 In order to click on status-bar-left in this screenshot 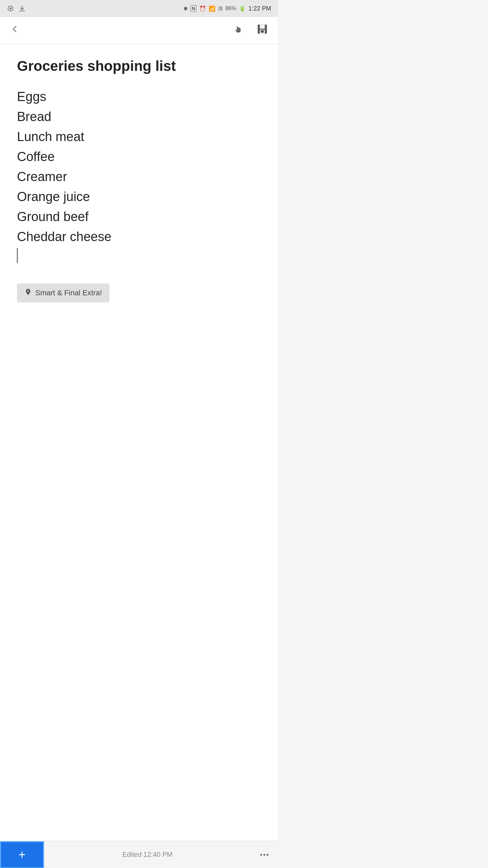, I will do `click(16, 8)`.